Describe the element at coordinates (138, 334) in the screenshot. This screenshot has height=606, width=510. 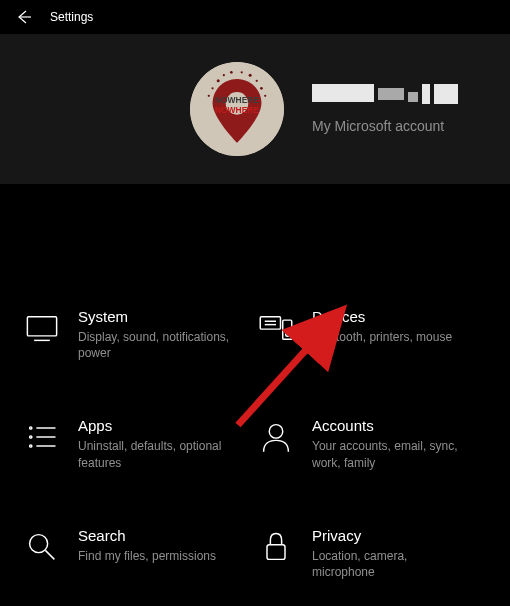
I see `tile-system: System Display, sound, notifications, po…` at that location.